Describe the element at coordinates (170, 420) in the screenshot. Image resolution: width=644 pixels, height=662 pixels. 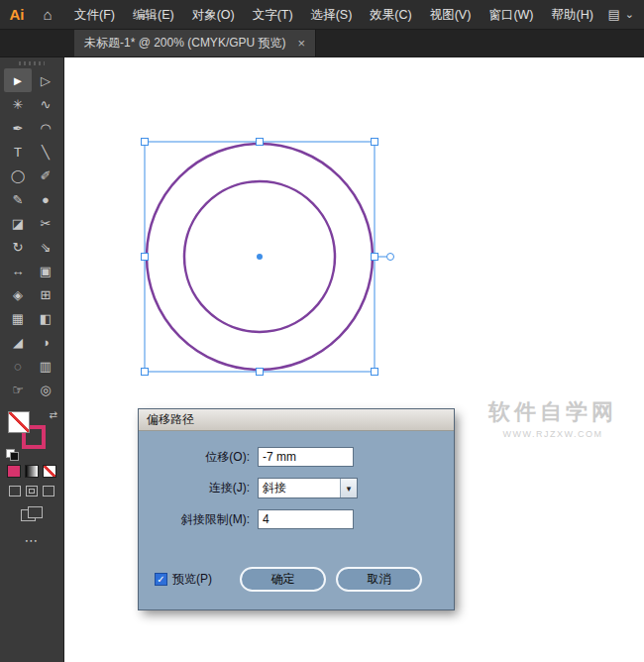
I see `dialog-title: 偏移路径` at that location.